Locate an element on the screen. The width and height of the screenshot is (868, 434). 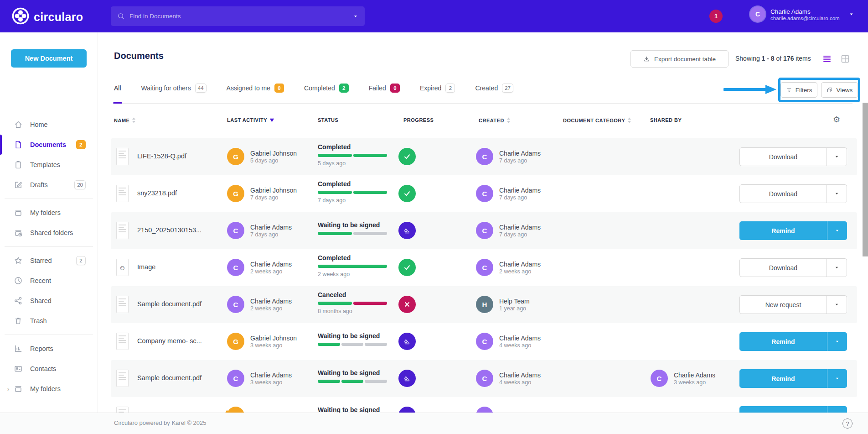
tab-expired: Expired2 is located at coordinates (438, 88).